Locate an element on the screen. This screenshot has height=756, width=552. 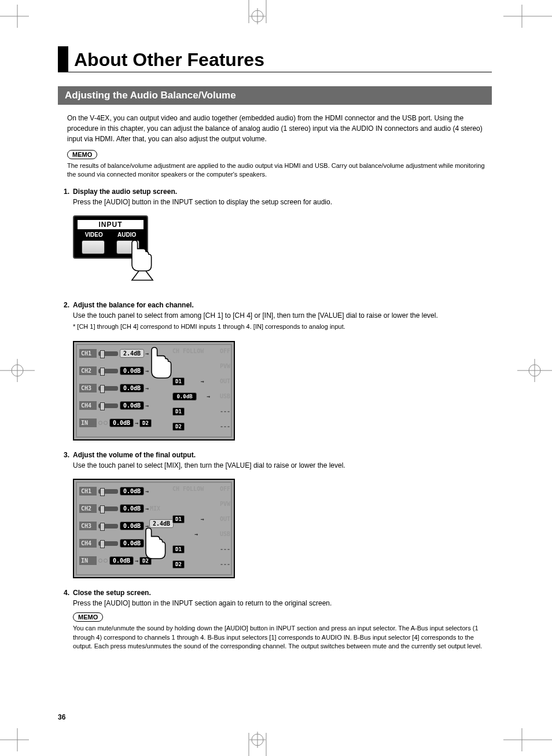
step-title: Adjust the balance for each channel. is located at coordinates (282, 305).